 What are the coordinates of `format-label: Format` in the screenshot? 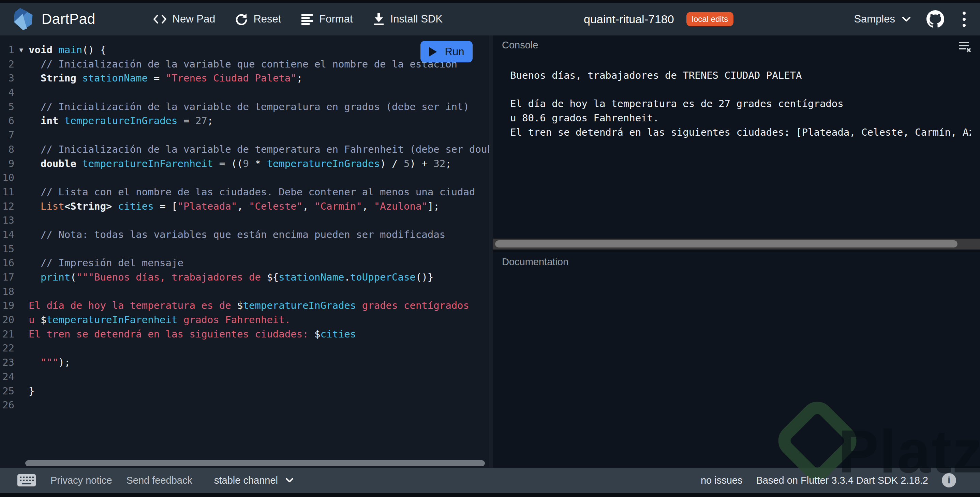 It's located at (336, 19).